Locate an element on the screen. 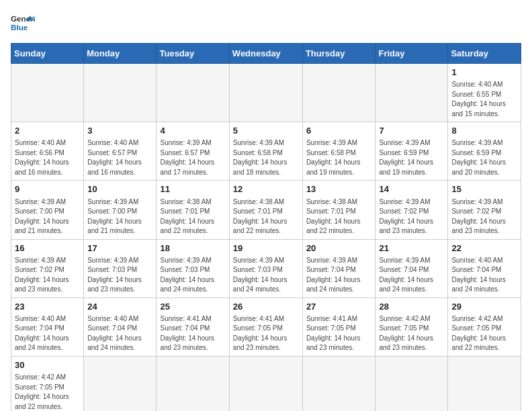  day-number: 13 is located at coordinates (339, 189).